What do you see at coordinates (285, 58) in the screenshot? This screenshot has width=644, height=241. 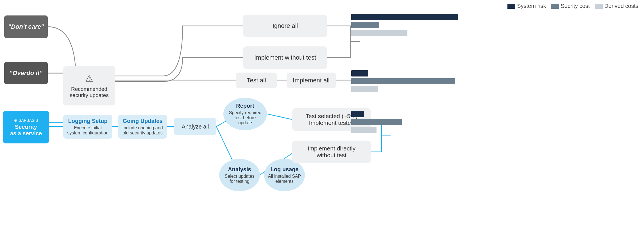 I see `implement-without-label: Implement without test` at bounding box center [285, 58].